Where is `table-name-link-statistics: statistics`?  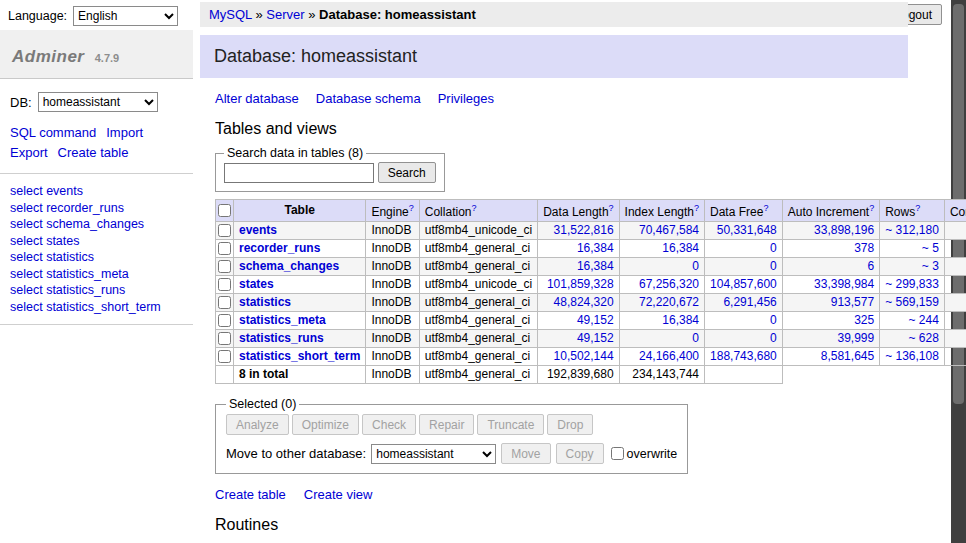
table-name-link-statistics: statistics is located at coordinates (265, 302).